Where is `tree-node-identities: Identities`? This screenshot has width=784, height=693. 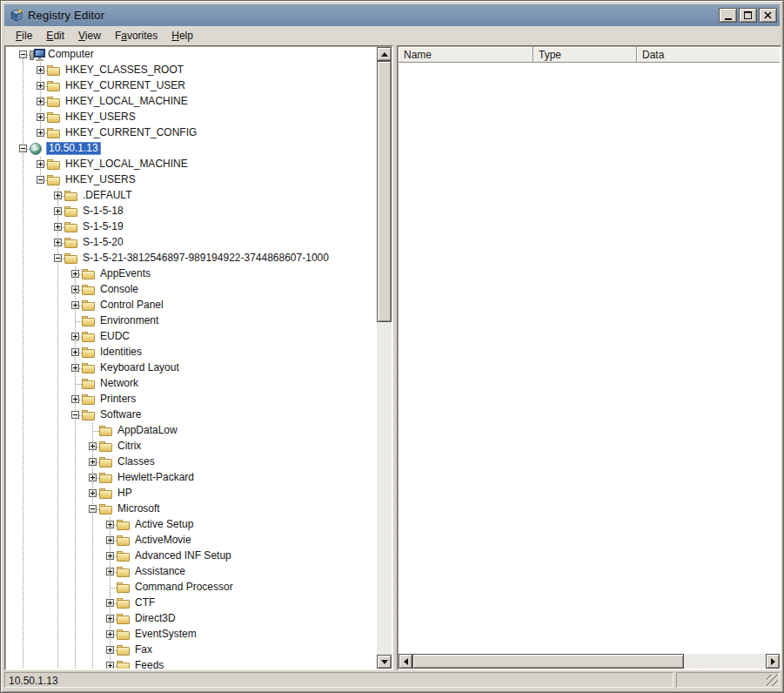
tree-node-identities: Identities is located at coordinates (191, 353).